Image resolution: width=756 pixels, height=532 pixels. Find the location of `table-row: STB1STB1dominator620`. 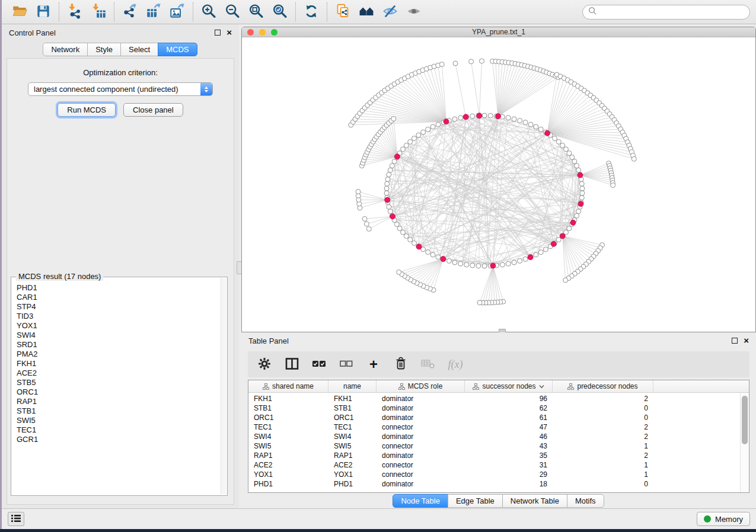

table-row: STB1STB1dominator620 is located at coordinates (495, 408).